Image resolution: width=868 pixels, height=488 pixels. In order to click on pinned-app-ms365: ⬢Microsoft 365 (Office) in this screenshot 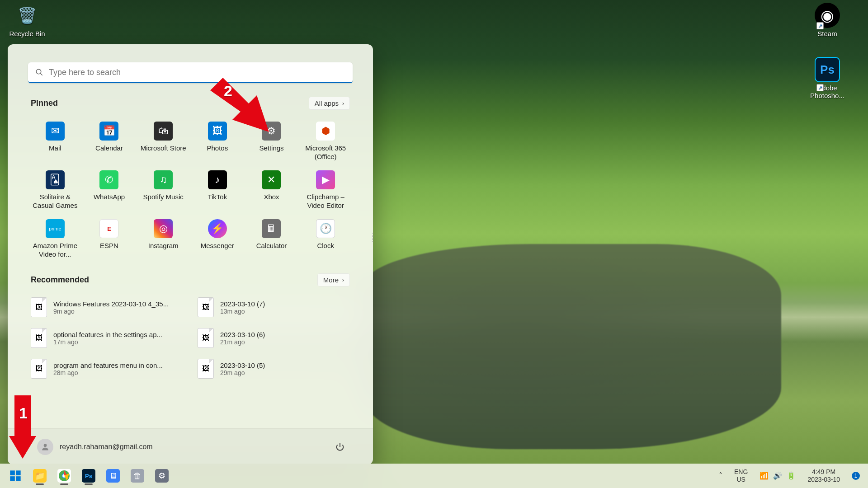, I will do `click(326, 141)`.